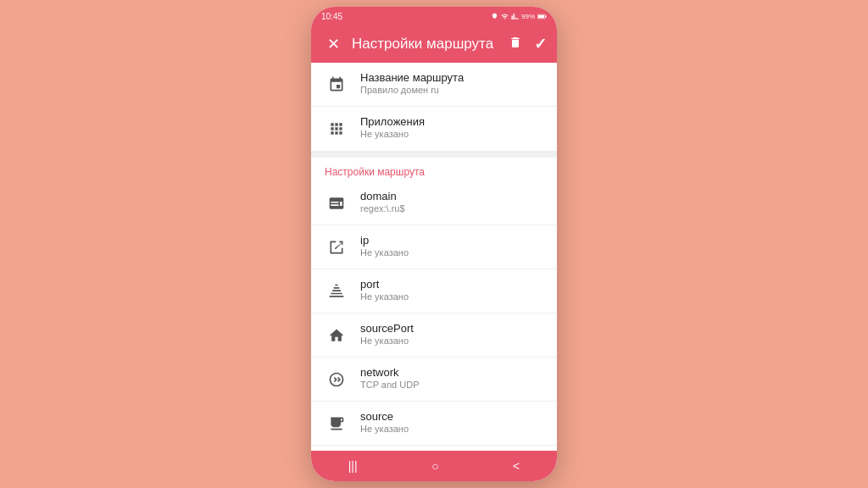 The image size is (868, 488). What do you see at coordinates (452, 197) in the screenshot?
I see `domain-label: domain` at bounding box center [452, 197].